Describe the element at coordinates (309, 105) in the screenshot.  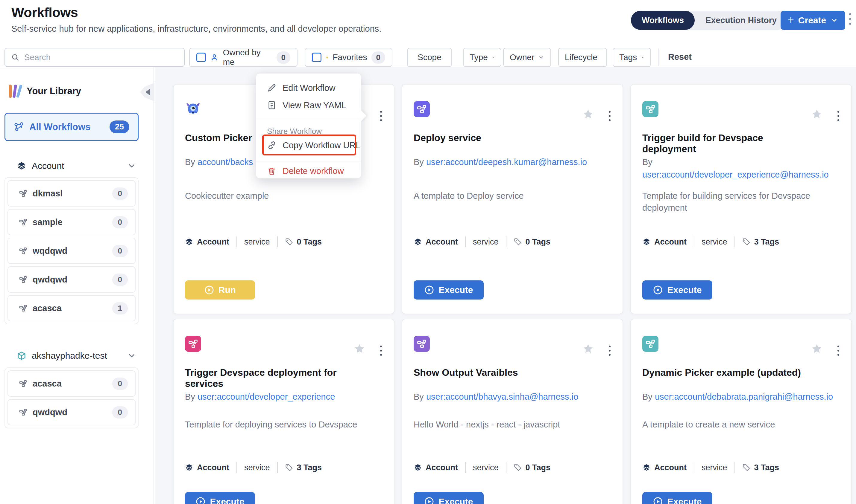
I see `menu-item-view-raw-yaml: View Raw YAML` at that location.